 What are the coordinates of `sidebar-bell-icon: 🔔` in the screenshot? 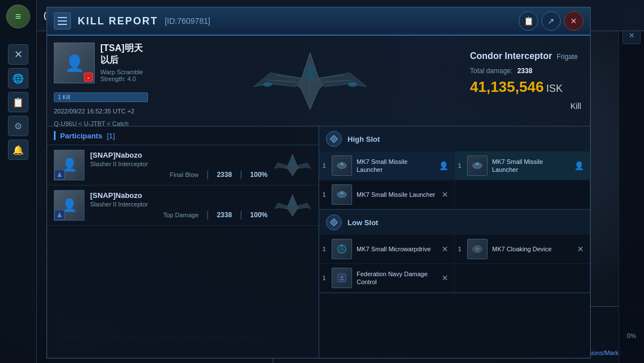 It's located at (18, 150).